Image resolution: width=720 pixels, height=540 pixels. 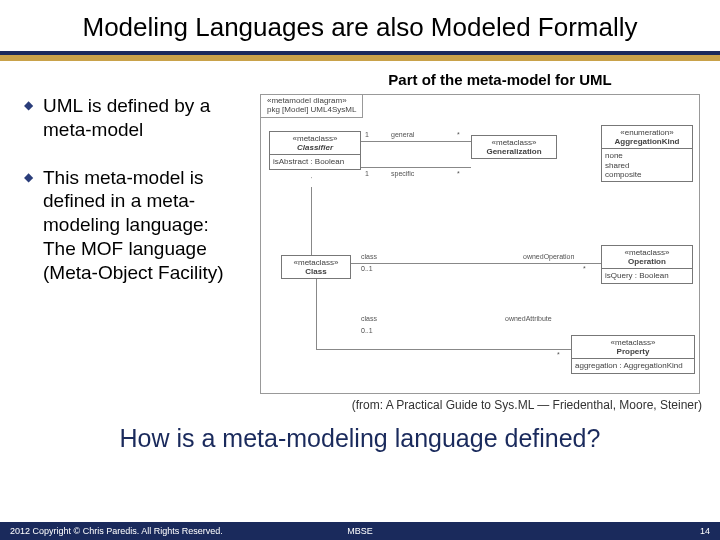 I want to click on box-operation: «metaclass» Operation isQuery : Boolean, so click(x=647, y=264).